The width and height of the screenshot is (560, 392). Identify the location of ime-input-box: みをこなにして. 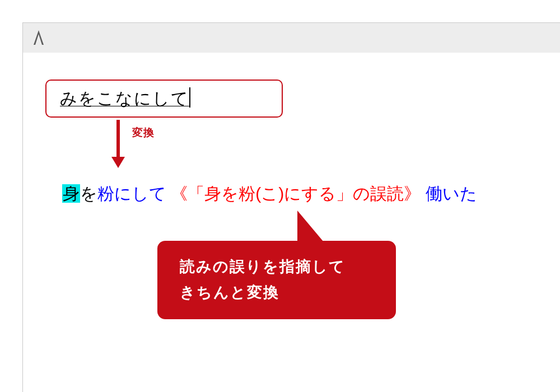
(164, 99).